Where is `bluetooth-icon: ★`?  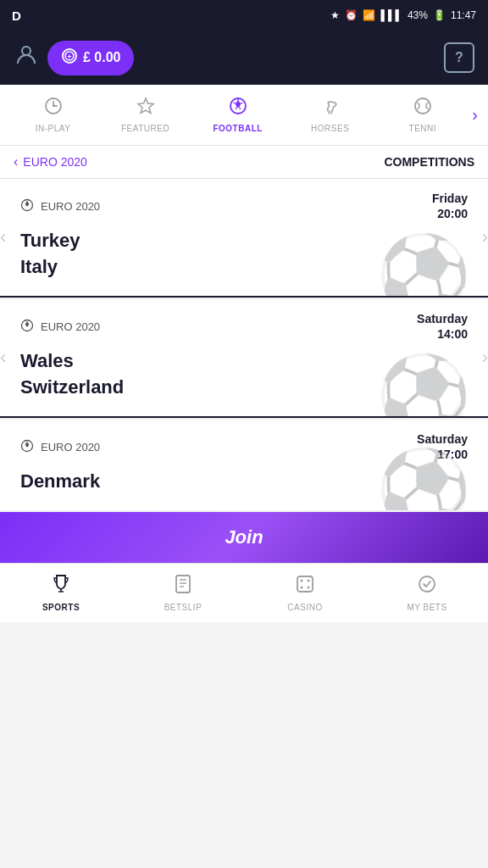 bluetooth-icon: ★ is located at coordinates (336, 15).